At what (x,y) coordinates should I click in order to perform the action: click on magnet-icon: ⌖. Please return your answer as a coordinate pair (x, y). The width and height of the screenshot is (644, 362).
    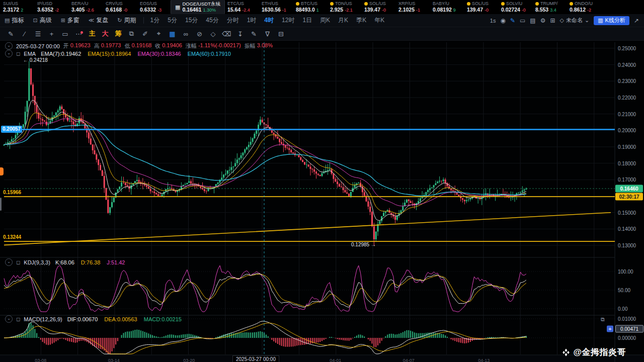
    Looking at the image, I should click on (159, 34).